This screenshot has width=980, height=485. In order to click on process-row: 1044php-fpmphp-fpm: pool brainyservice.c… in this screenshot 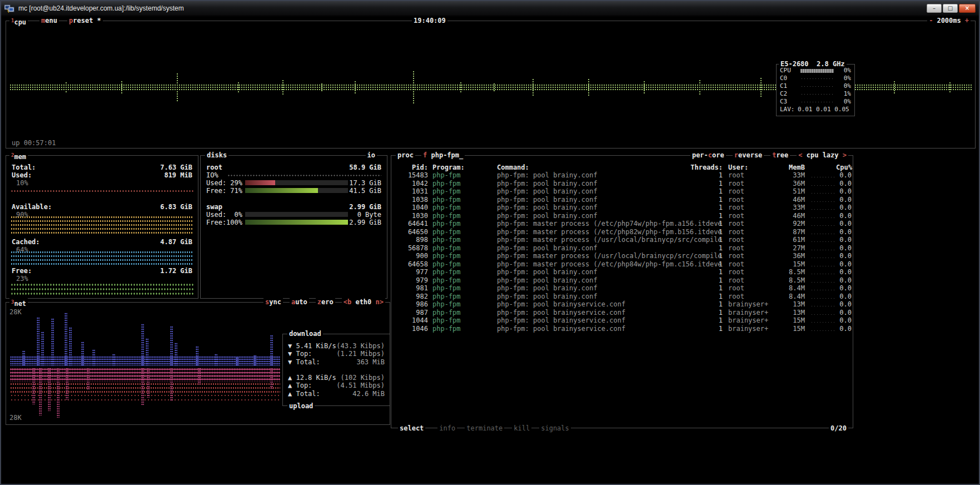, I will do `click(622, 320)`.